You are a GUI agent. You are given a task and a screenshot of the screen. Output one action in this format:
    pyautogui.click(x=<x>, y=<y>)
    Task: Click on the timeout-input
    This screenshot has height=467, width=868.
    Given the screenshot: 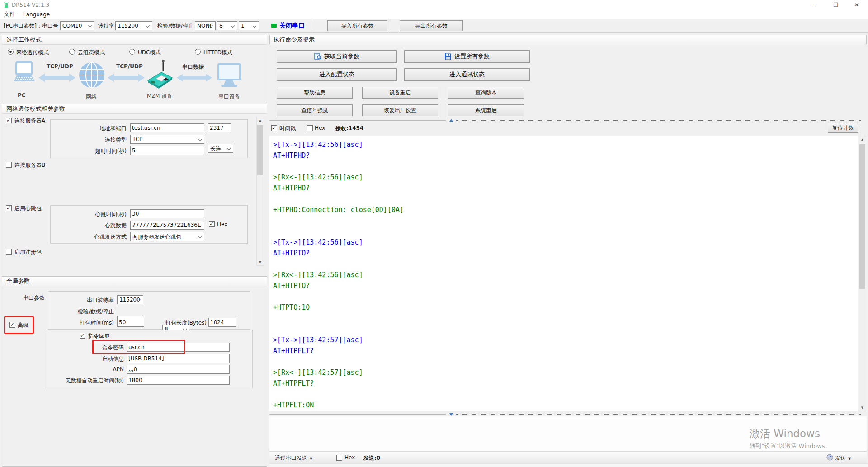 What is the action you would take?
    pyautogui.click(x=167, y=151)
    